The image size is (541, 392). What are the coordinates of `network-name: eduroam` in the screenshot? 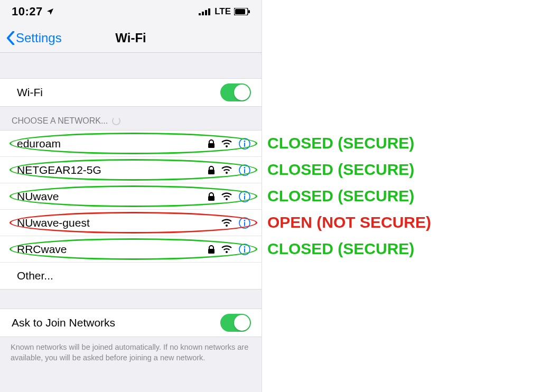 It's located at (112, 144).